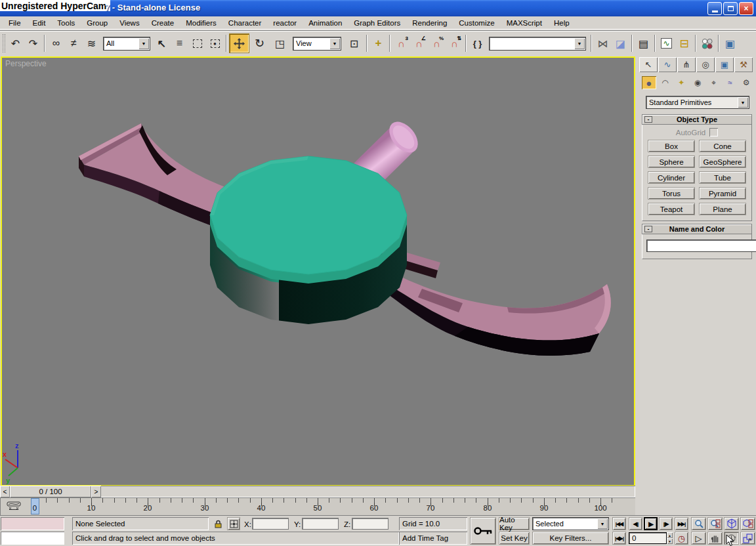 The height and width of the screenshot is (546, 756). What do you see at coordinates (66, 23) in the screenshot?
I see `menu-tools: Tools` at bounding box center [66, 23].